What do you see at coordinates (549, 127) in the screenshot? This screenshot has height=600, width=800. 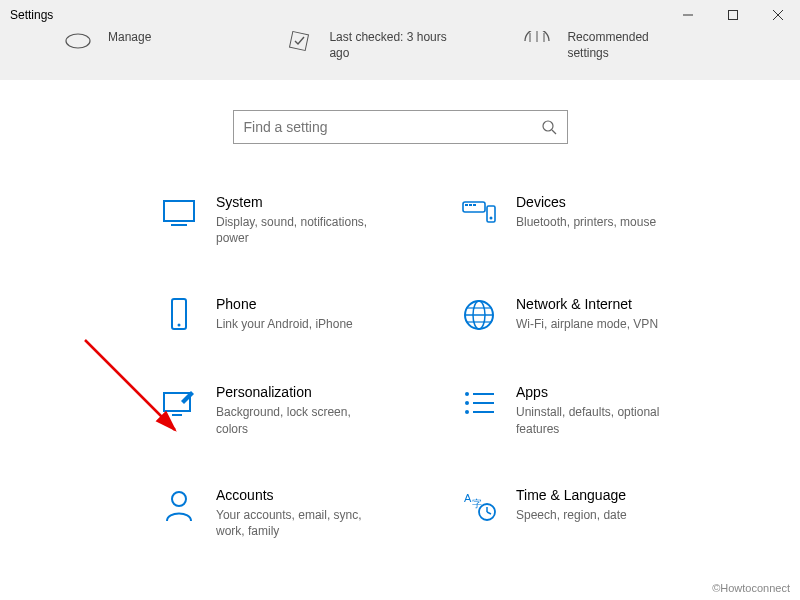 I see `search-icon` at bounding box center [549, 127].